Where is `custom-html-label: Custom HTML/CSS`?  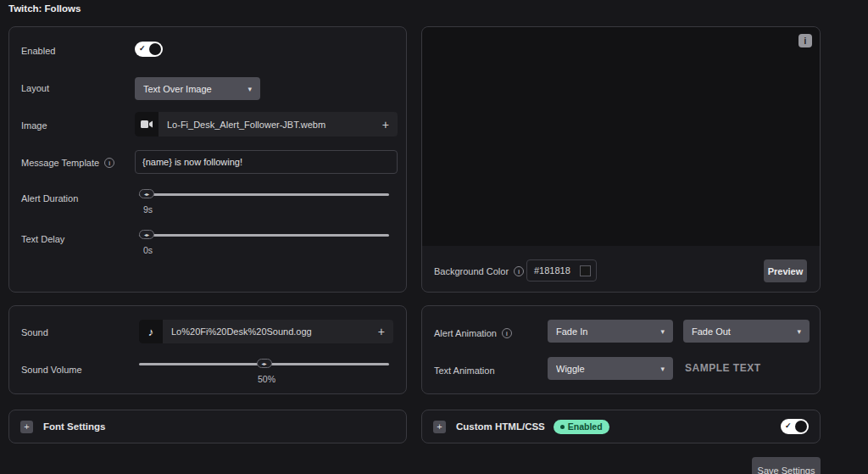 custom-html-label: Custom HTML/CSS is located at coordinates (500, 427).